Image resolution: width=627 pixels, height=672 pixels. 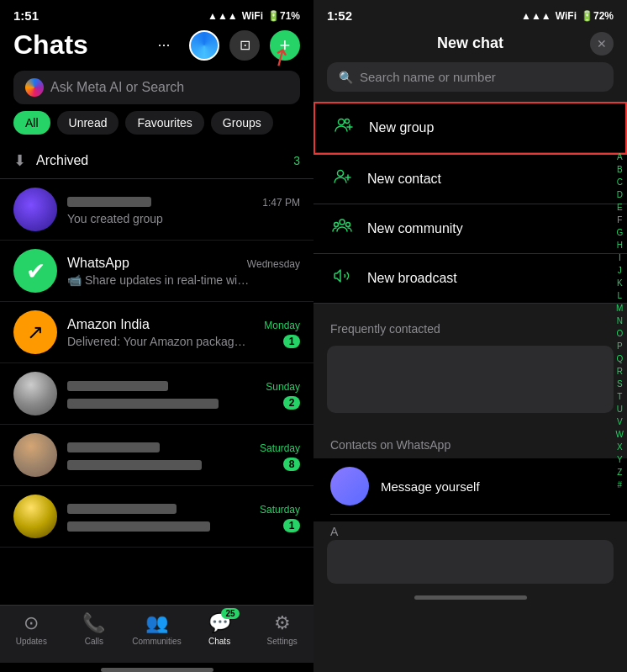 I want to click on meta-ai-button, so click(x=204, y=45).